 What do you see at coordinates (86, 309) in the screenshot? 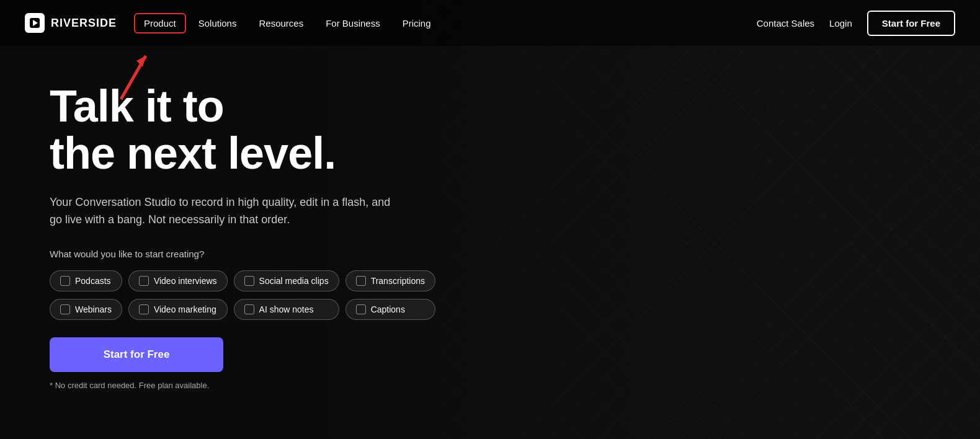
I see `checkbox-webinars: Webinars` at bounding box center [86, 309].